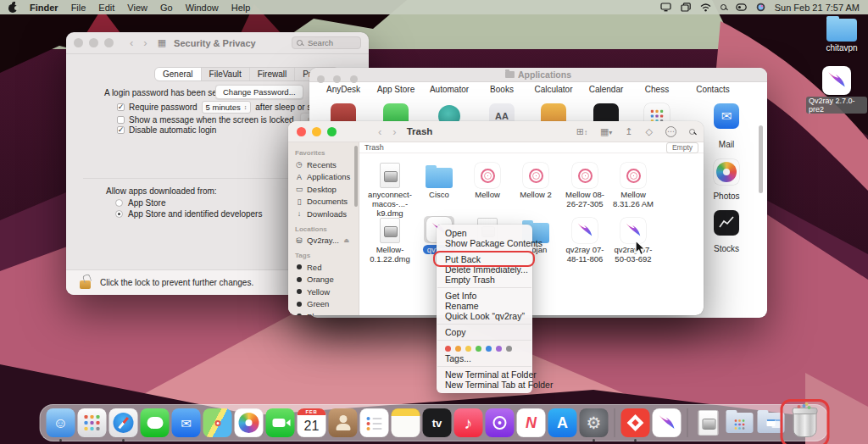 This screenshot has height=444, width=868. Describe the element at coordinates (667, 423) in the screenshot. I see `dock-qv2ray` at that location.